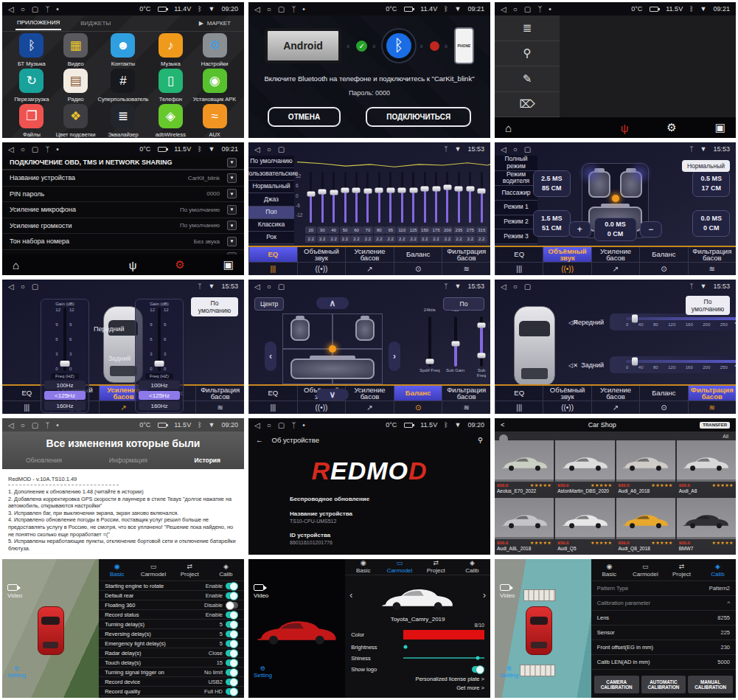  Describe the element at coordinates (16, 266) in the screenshot. I see `home-icon: ⌂` at that location.